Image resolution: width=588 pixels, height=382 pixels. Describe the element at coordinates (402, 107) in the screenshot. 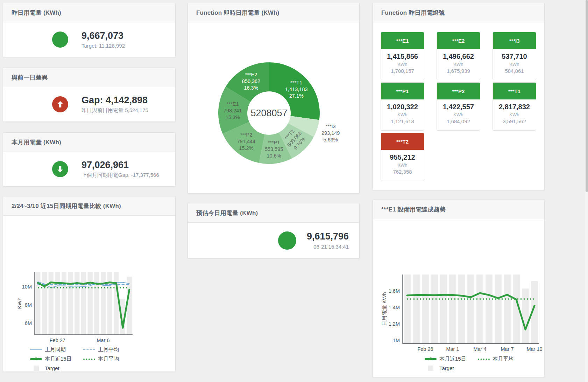

I see `light-tile-value: 1,020,322` at that location.